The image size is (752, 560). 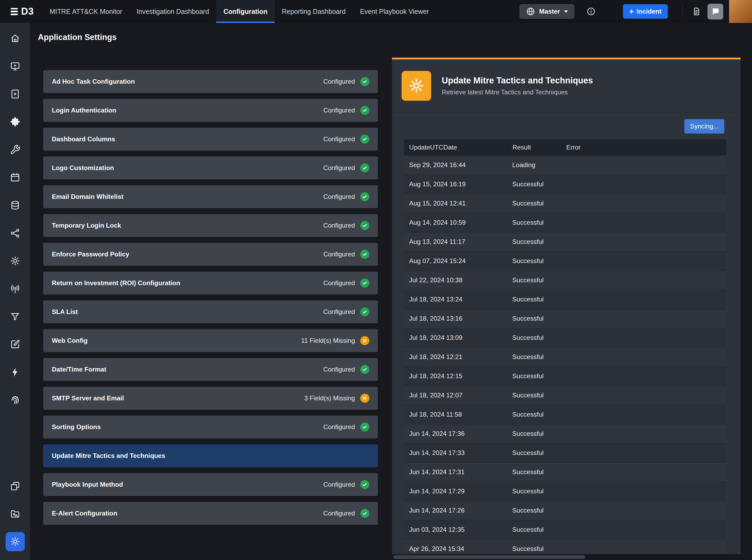 I want to click on nav-tab: MITRE ATT&CK Monitor, so click(x=86, y=12).